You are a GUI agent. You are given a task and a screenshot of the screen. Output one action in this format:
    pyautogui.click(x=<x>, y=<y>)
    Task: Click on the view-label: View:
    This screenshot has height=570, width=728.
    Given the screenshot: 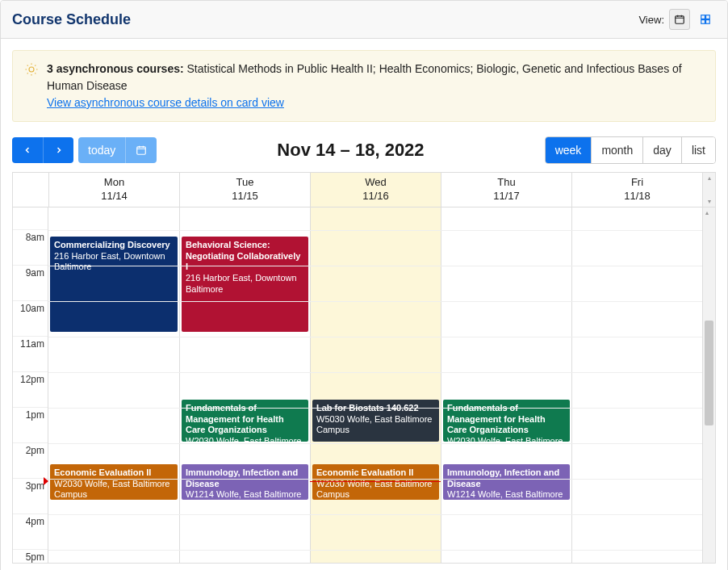 What is the action you would take?
    pyautogui.click(x=651, y=19)
    